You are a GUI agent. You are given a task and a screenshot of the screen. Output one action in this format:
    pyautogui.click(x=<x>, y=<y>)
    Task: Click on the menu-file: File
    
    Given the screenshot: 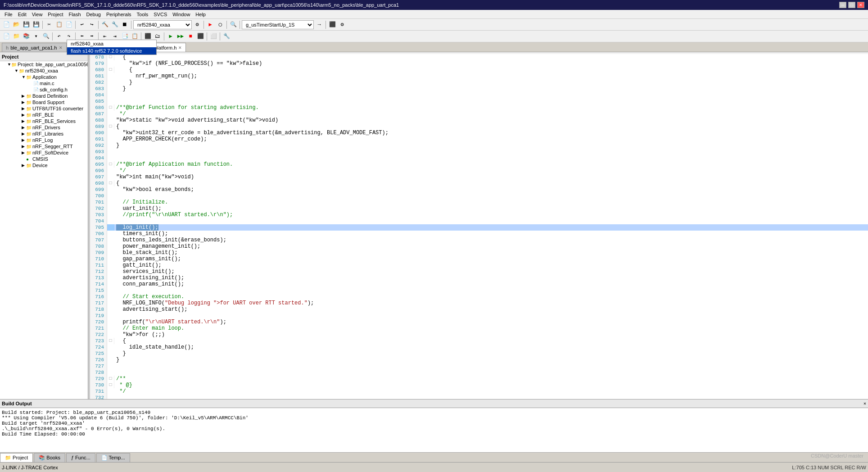 What is the action you would take?
    pyautogui.click(x=9, y=14)
    